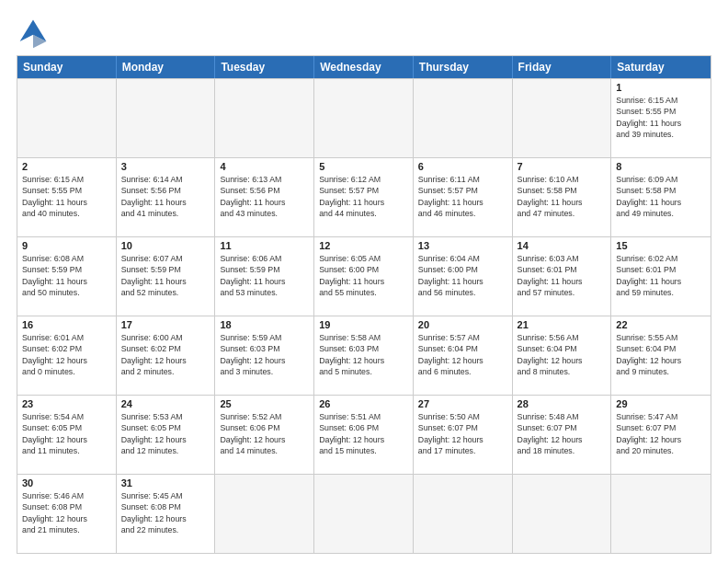 Image resolution: width=728 pixels, height=563 pixels. Describe the element at coordinates (563, 167) in the screenshot. I see `day-number: 7` at that location.